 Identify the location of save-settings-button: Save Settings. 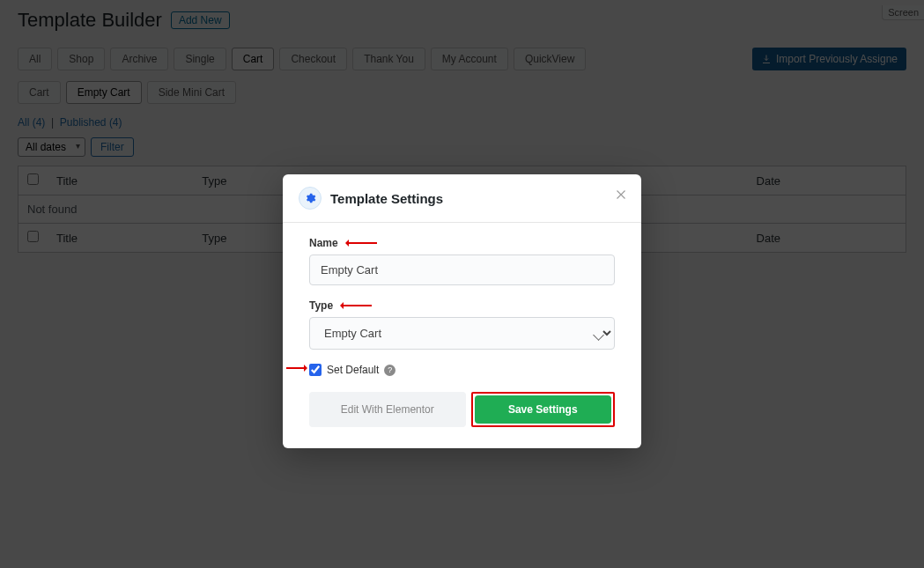
(543, 409).